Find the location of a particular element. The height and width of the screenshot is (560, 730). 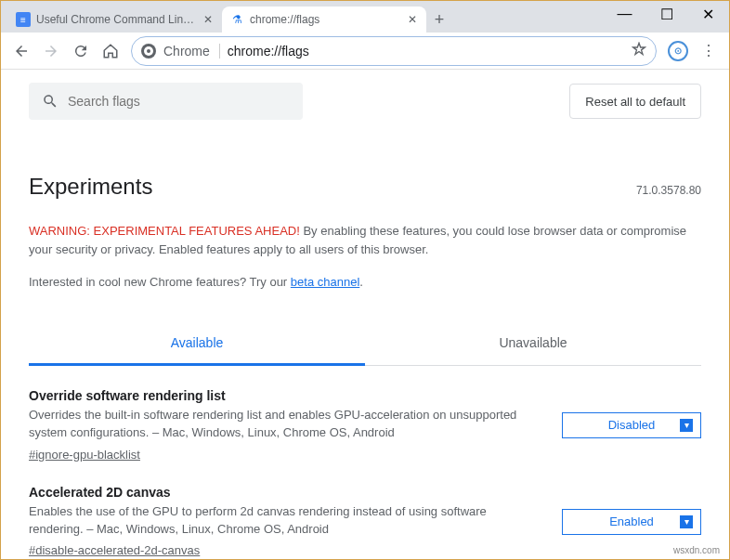

chrome-icon is located at coordinates (149, 51).